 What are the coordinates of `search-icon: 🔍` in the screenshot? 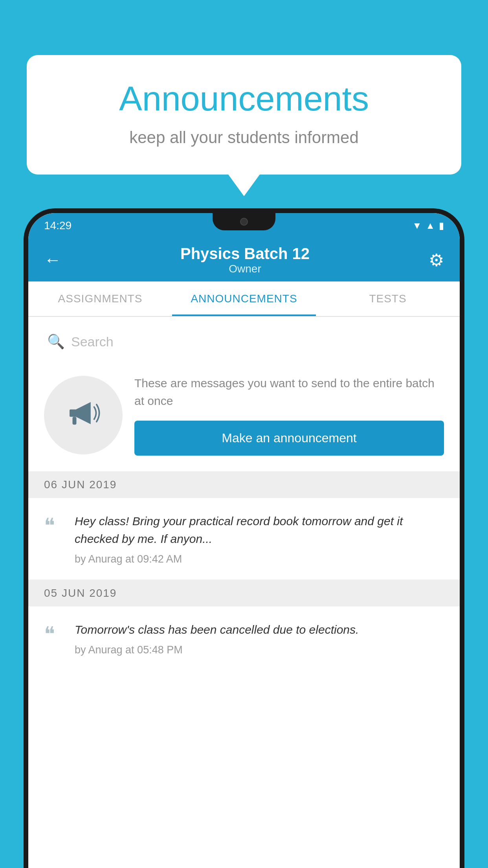 It's located at (56, 342).